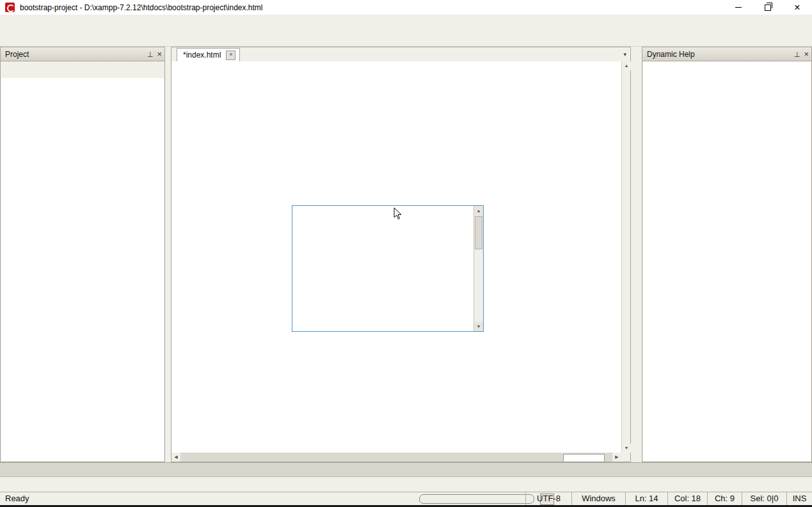 This screenshot has width=812, height=507. I want to click on status-column: Col: 18, so click(687, 499).